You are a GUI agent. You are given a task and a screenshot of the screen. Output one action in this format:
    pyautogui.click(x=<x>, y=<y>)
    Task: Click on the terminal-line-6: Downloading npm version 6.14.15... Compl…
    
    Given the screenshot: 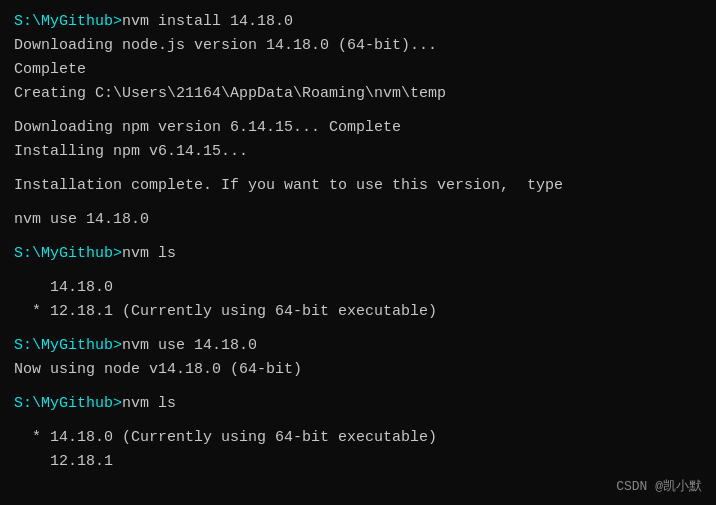 What is the action you would take?
    pyautogui.click(x=358, y=128)
    